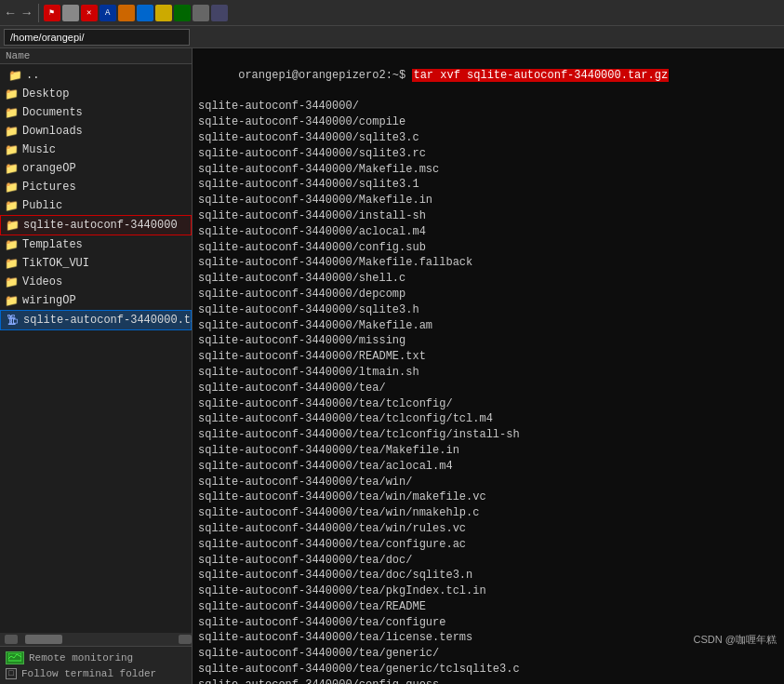  What do you see at coordinates (96, 187) in the screenshot?
I see `list-item-pictures: 📁 Pictures` at bounding box center [96, 187].